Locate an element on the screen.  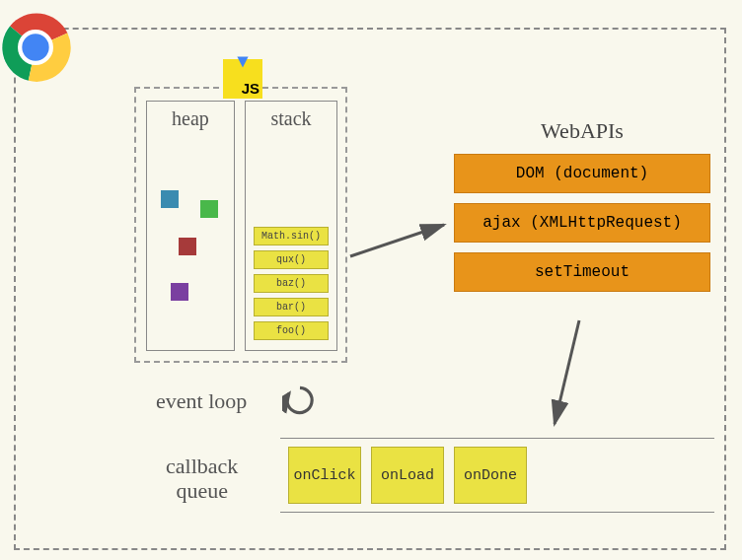
v8-logo-icon is located at coordinates (243, 62).